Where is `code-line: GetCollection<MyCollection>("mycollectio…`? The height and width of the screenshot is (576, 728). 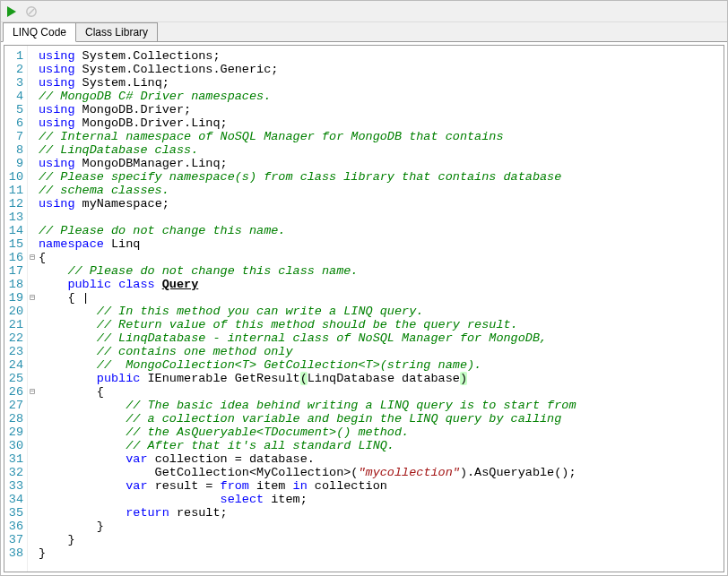
code-line: GetCollection<MyCollection>("mycollectio… is located at coordinates (381, 473).